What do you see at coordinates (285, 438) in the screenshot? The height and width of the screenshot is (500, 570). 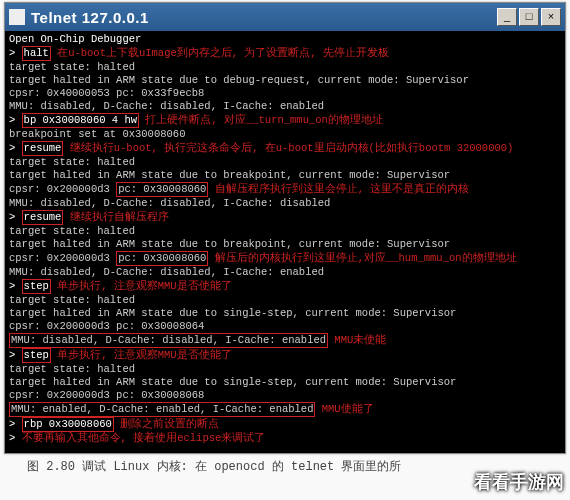 I see `term-line: > 不要再输入其他命令, 接着使用eclipse来调试了` at bounding box center [285, 438].